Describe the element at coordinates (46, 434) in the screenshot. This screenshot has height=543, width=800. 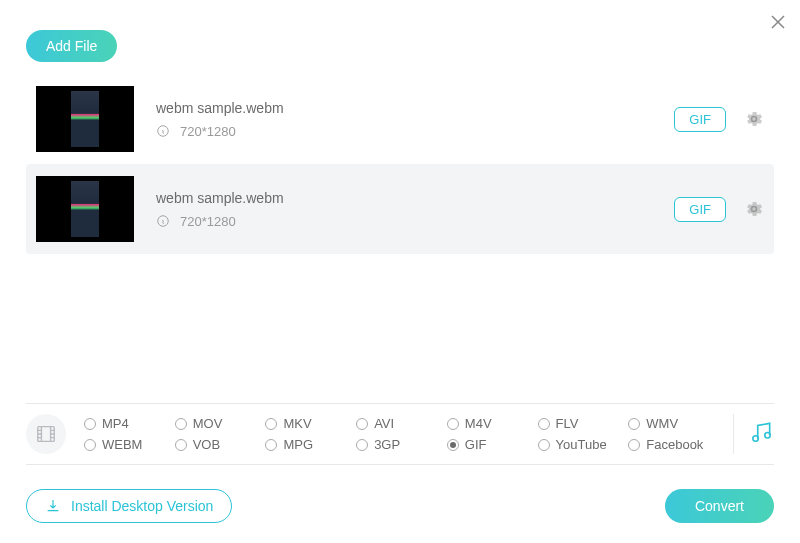
I see `film-icon` at that location.